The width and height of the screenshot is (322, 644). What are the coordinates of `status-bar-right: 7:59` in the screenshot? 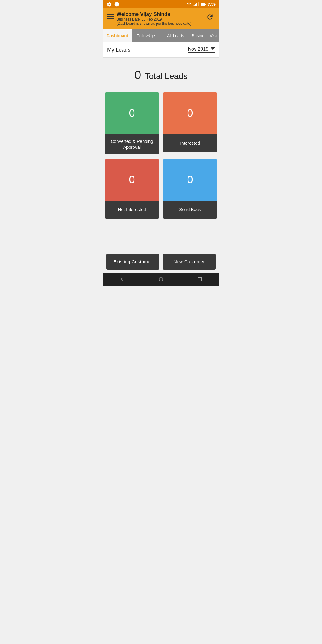 It's located at (201, 4).